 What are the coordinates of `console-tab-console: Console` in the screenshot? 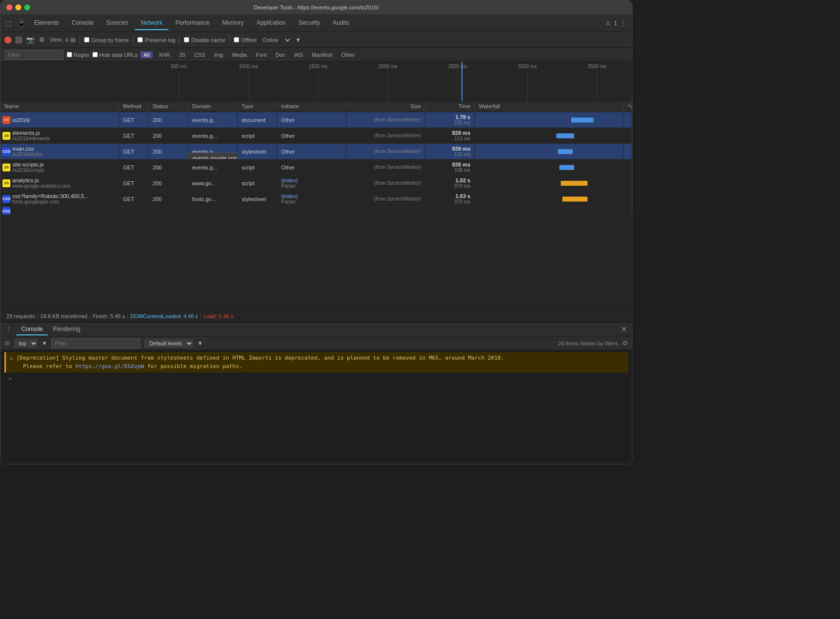 It's located at (32, 330).